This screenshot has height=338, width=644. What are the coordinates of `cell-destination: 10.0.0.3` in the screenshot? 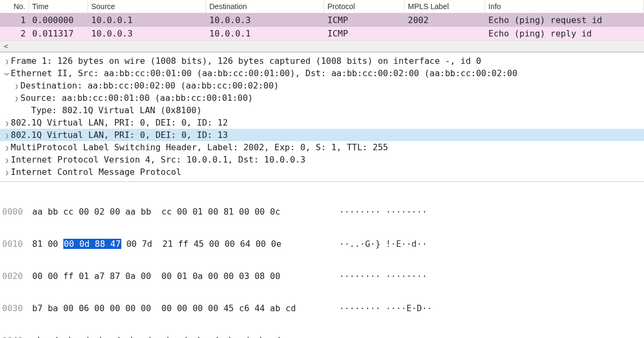 It's located at (265, 20).